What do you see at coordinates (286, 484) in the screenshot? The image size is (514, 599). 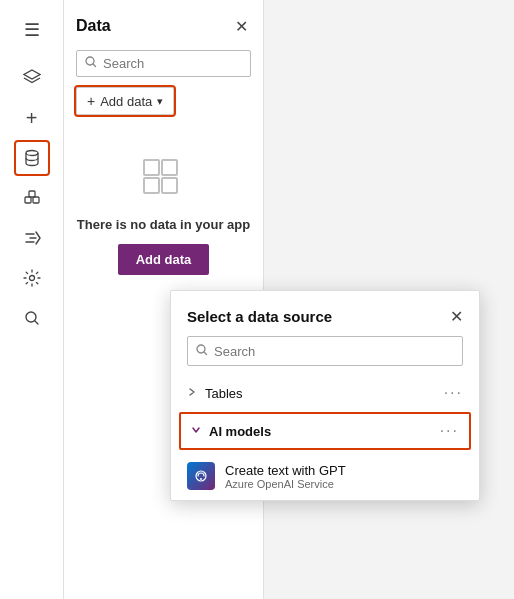 I see `ds-gpt-desc: Azure OpenAI Service` at bounding box center [286, 484].